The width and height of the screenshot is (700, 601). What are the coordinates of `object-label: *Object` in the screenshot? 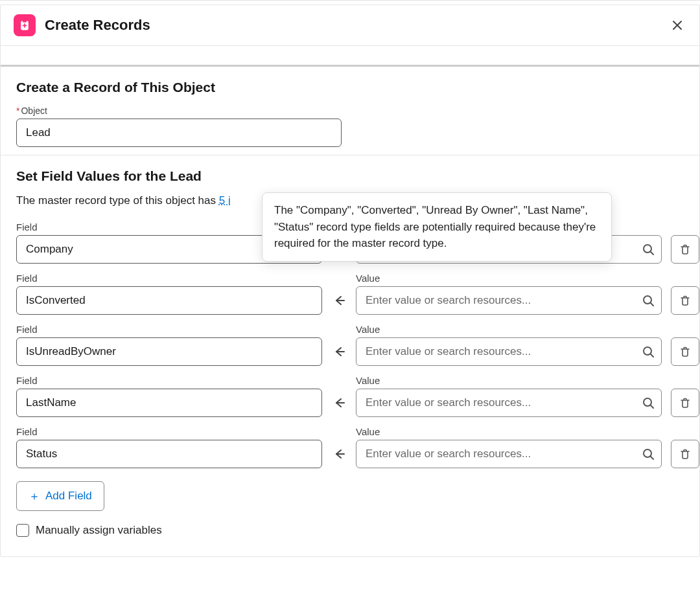 It's located at (350, 111).